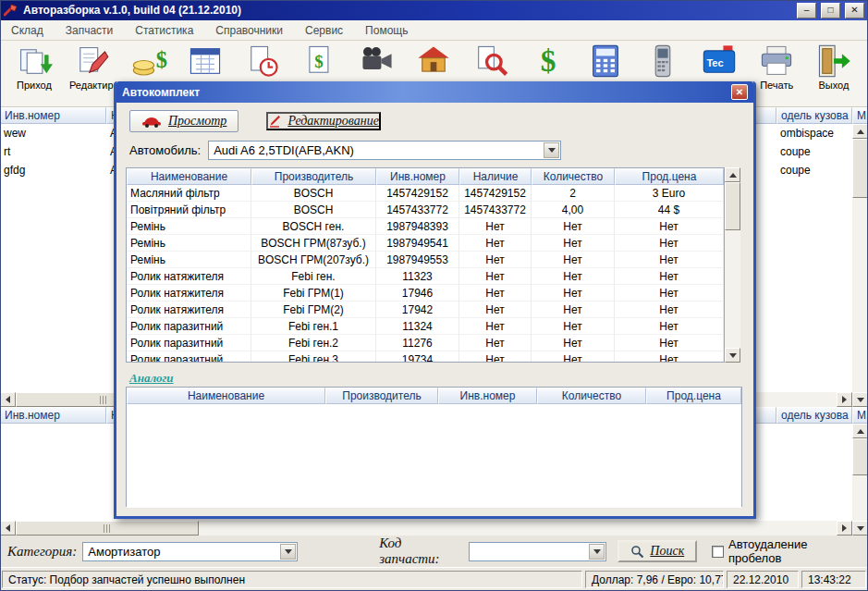 Image resolution: width=868 pixels, height=591 pixels. What do you see at coordinates (776, 74) in the screenshot?
I see `toolbar-print-button: Печать` at bounding box center [776, 74].